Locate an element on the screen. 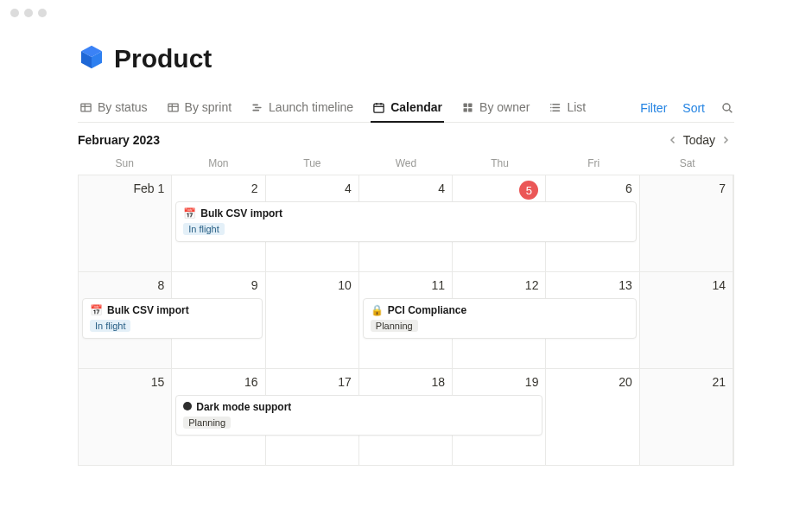 The width and height of the screenshot is (812, 509). page-header: Product is located at coordinates (406, 59).